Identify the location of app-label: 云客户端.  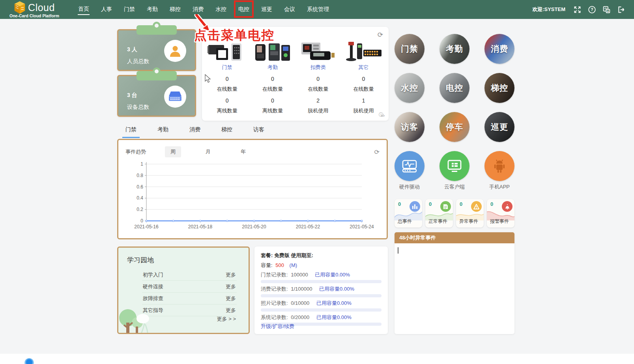
(454, 187).